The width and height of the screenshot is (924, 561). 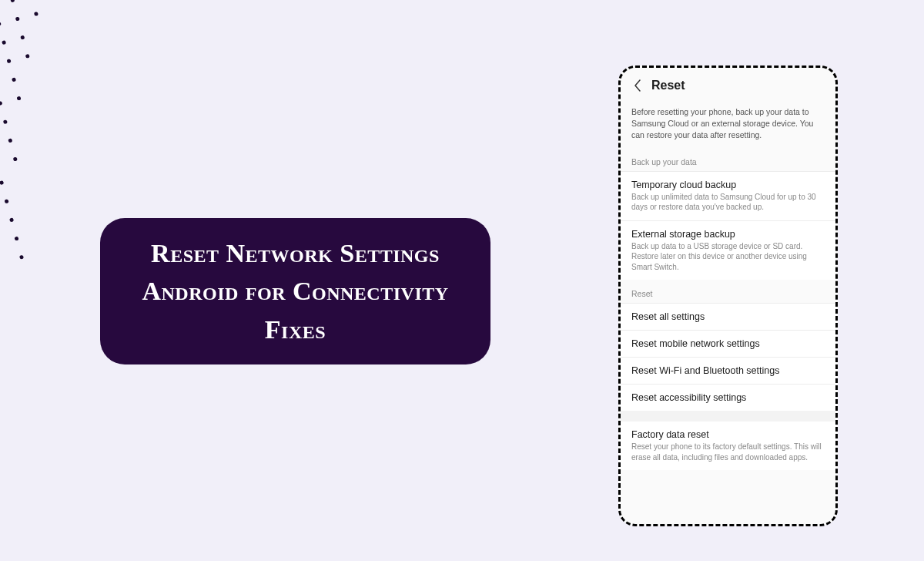 I want to click on item-reset-mobile-network: Reset mobile network settings, so click(x=728, y=344).